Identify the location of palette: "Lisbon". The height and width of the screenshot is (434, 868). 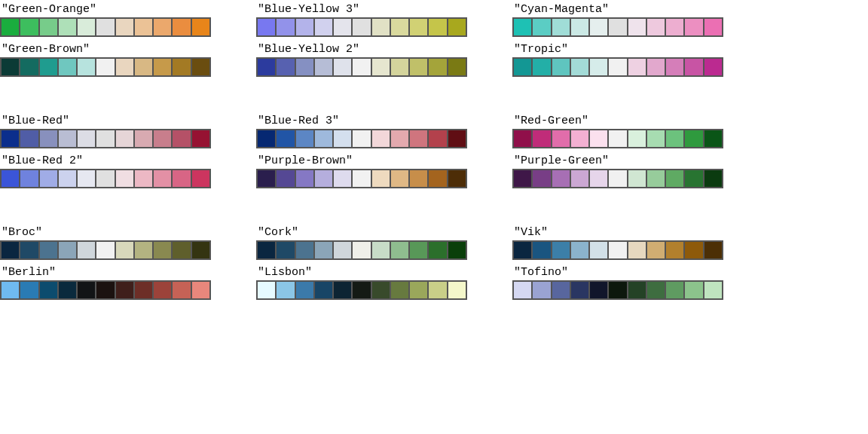
(362, 283).